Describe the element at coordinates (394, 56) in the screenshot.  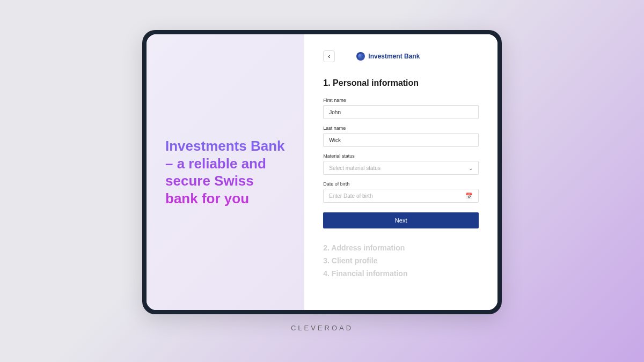
I see `brand-name: Investment Bank` at that location.